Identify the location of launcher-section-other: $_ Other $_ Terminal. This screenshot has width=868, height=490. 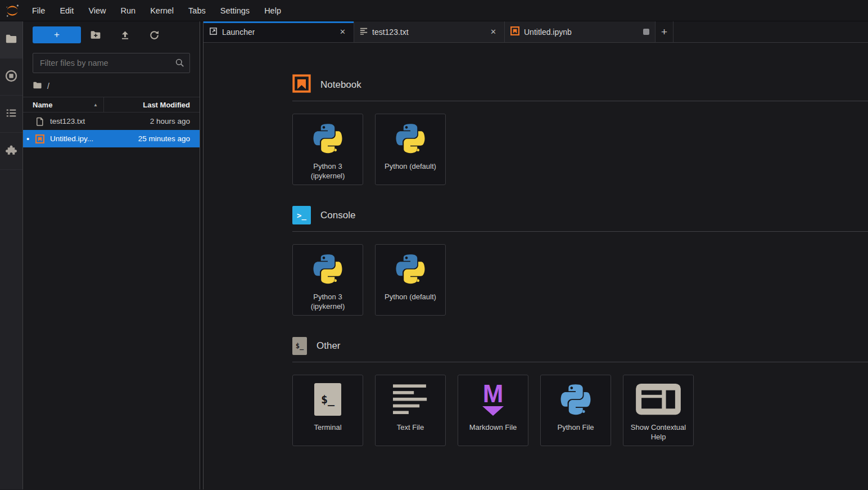
(580, 392).